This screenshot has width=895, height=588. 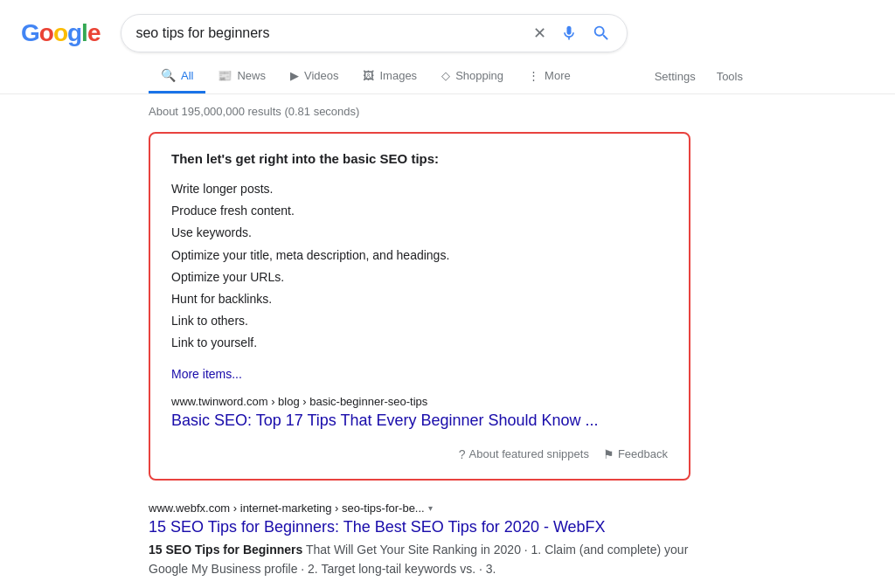 I want to click on tab-images: 🖼 Images, so click(x=390, y=77).